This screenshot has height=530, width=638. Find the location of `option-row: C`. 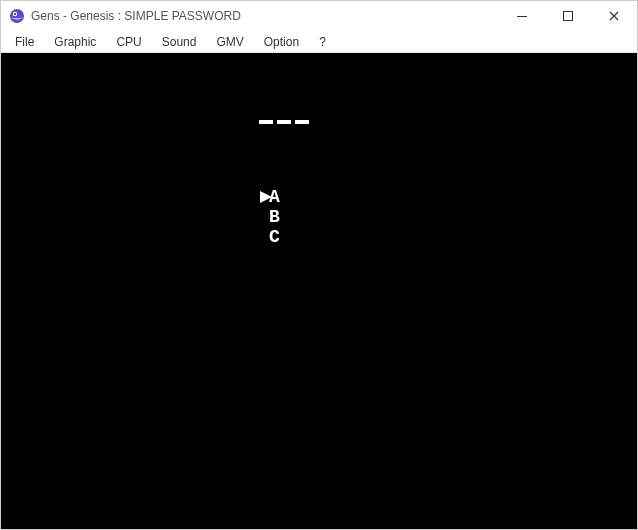

option-row: C is located at coordinates (269, 237).